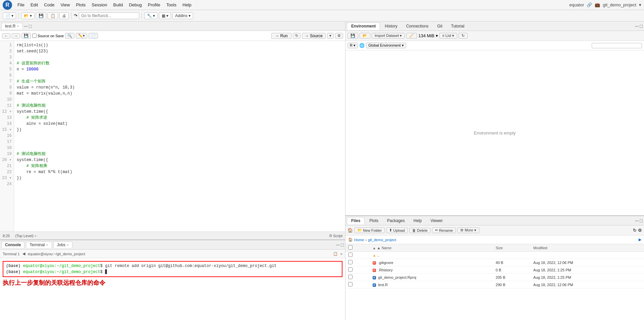 This screenshot has height=320, width=644. What do you see at coordinates (640, 230) in the screenshot?
I see `files-settings-icon: ⚙` at bounding box center [640, 230].